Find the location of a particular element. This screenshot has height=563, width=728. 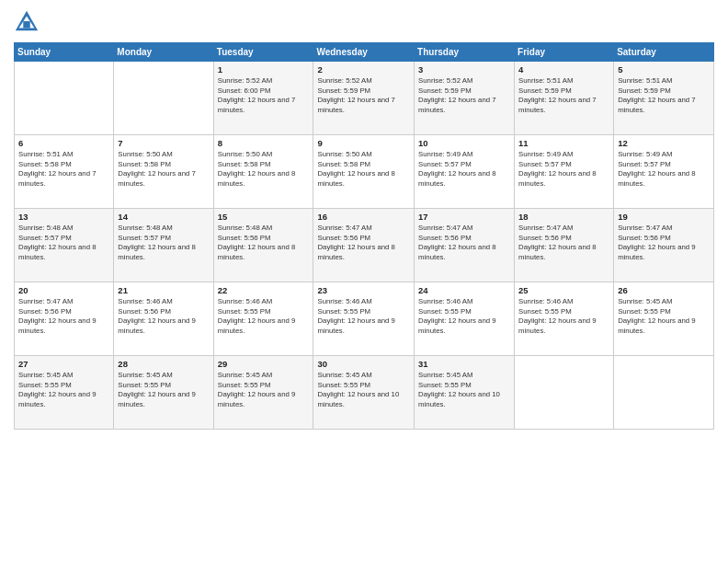

header-row: Sunday Monday Tuesday Wednesday Thursday… is located at coordinates (364, 52).